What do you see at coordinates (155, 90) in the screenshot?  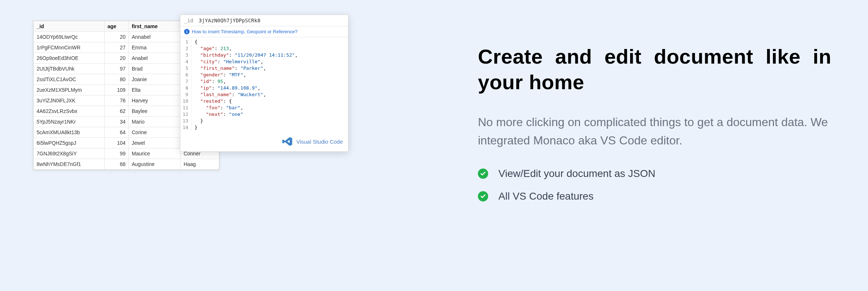 I see `cell-first-name: Elta` at bounding box center [155, 90].